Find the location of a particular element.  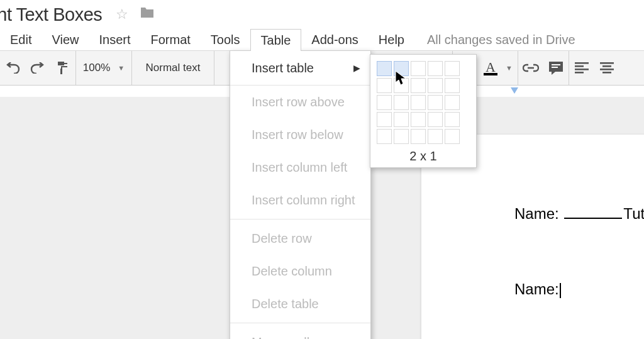

page-line-1: Name: Tutor is located at coordinates (579, 214).